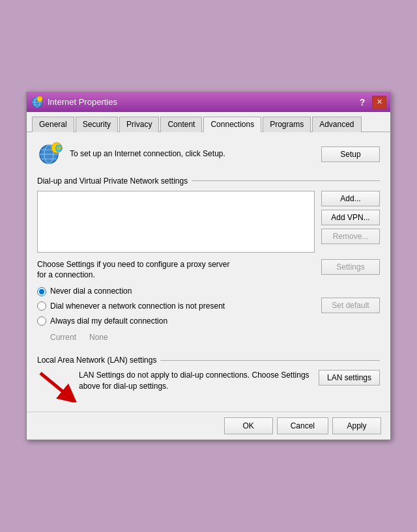 This screenshot has height=532, width=417. I want to click on settings-row: Choose Settings if you need to configure…, so click(208, 305).